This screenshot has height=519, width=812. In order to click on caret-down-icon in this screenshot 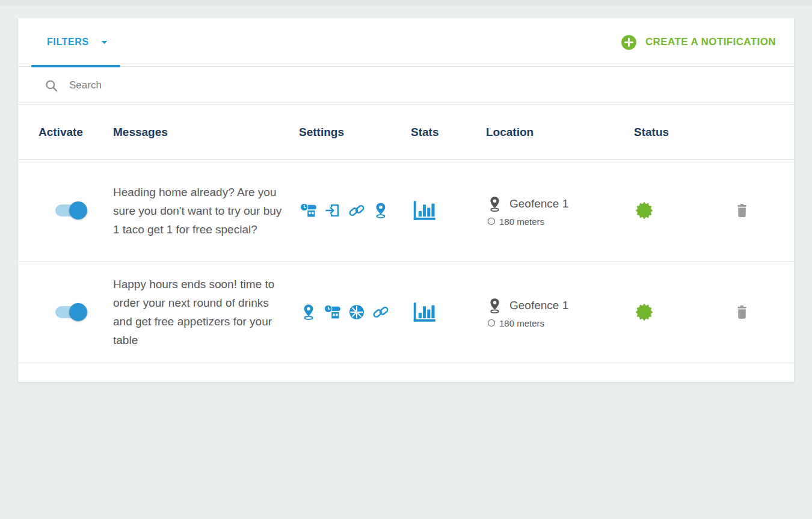, I will do `click(105, 42)`.